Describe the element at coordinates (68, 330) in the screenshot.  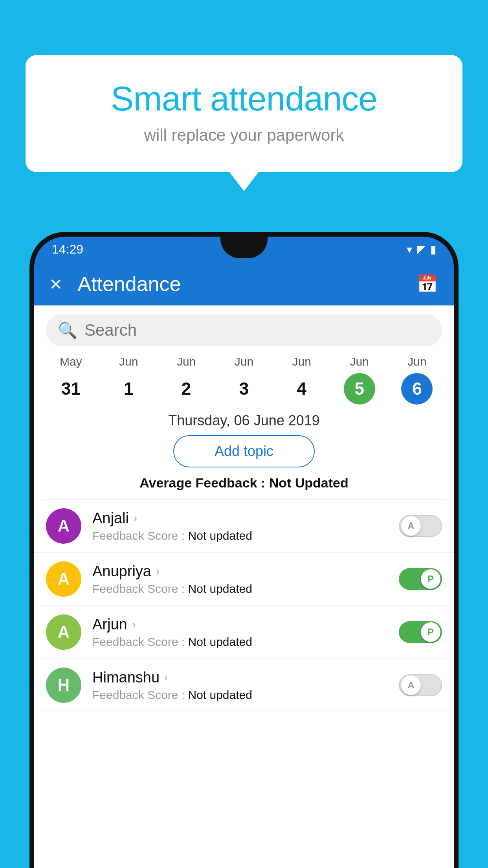
I see `search-icon: 🔍` at that location.